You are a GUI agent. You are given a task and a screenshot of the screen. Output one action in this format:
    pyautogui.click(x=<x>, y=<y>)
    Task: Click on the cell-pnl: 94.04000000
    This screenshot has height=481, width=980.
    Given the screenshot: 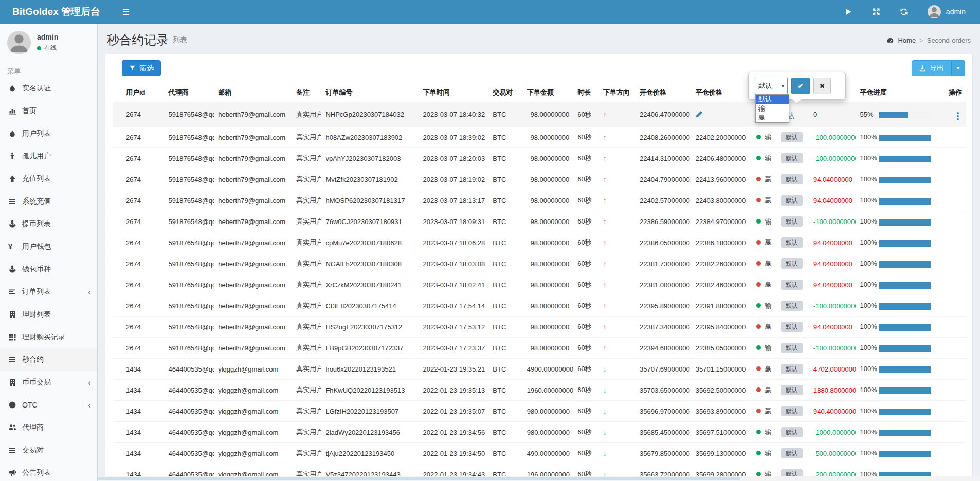 What is the action you would take?
    pyautogui.click(x=833, y=285)
    